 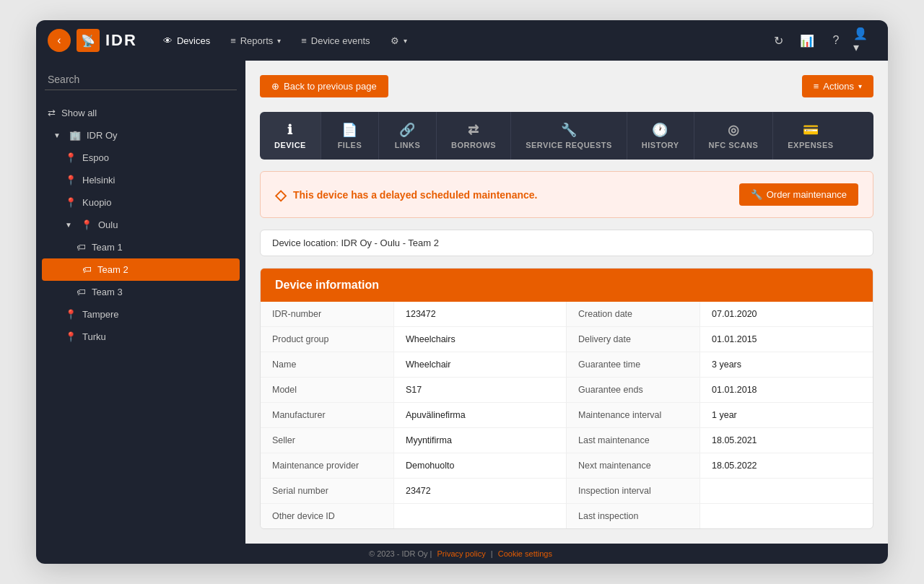 What do you see at coordinates (141, 247) in the screenshot?
I see `sidebar-item-team1: 🏷 Team 1` at bounding box center [141, 247].